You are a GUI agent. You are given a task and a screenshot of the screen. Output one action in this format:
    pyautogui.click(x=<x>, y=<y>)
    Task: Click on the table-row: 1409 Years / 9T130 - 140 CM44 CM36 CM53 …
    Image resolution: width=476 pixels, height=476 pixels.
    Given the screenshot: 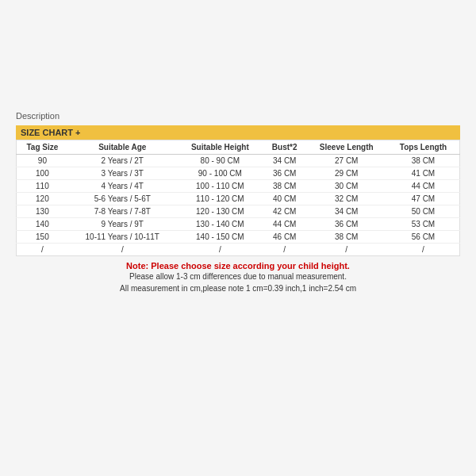 What is the action you would take?
    pyautogui.click(x=238, y=225)
    